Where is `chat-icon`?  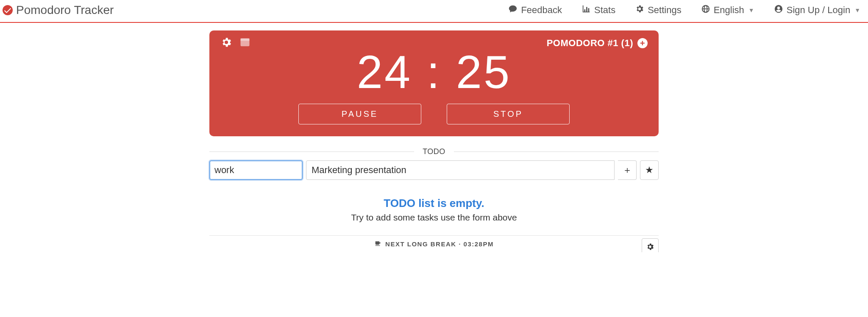 chat-icon is located at coordinates (513, 10).